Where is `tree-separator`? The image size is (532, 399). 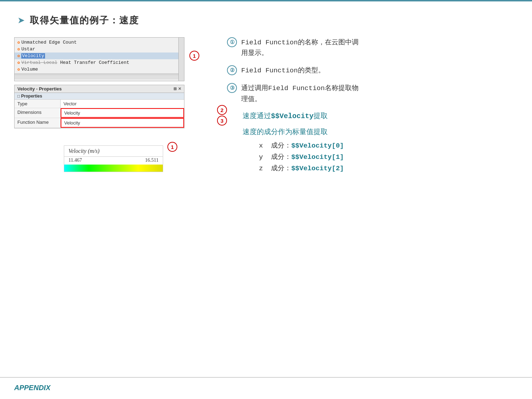 tree-separator is located at coordinates (99, 74).